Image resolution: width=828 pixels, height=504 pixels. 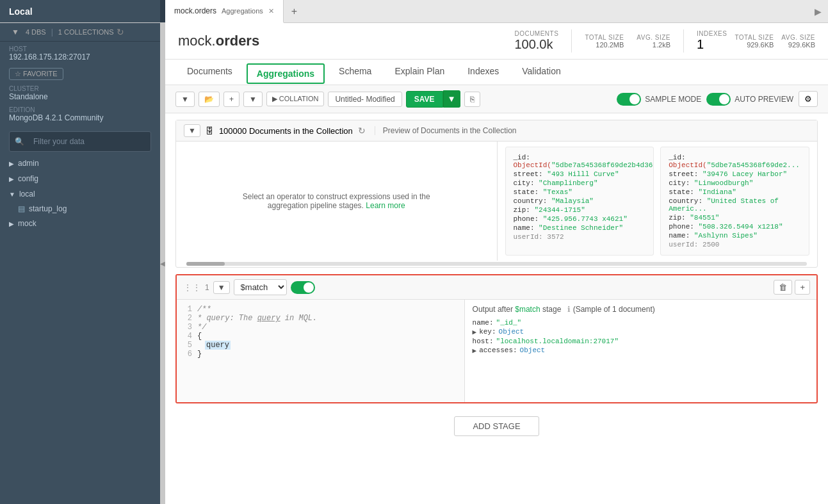 I want to click on avg-size-label: AVG. SIZE, so click(x=653, y=37).